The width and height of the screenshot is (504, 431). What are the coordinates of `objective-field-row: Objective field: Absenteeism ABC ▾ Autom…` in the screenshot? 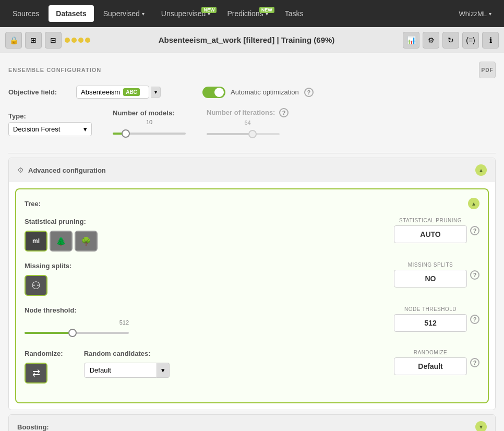 It's located at (252, 92).